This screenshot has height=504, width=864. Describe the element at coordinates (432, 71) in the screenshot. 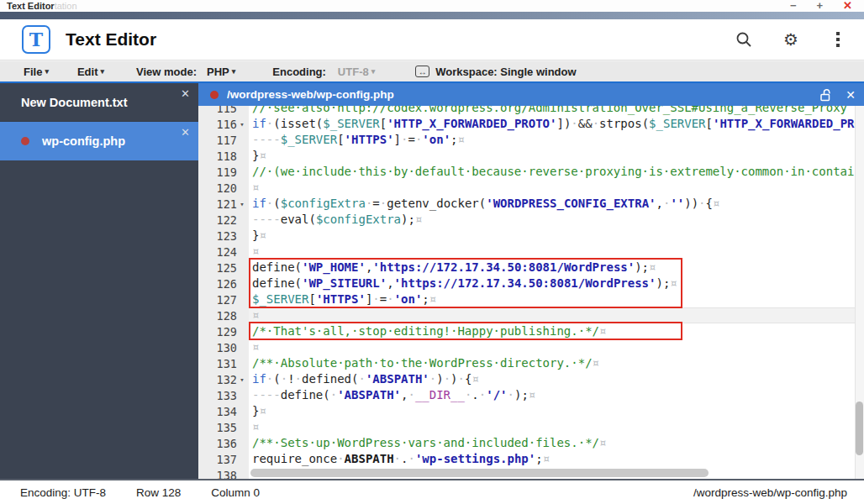

I see `menu-bar: File▾ Edit▾ View mode: PHP▾ Encoding: UT…` at that location.